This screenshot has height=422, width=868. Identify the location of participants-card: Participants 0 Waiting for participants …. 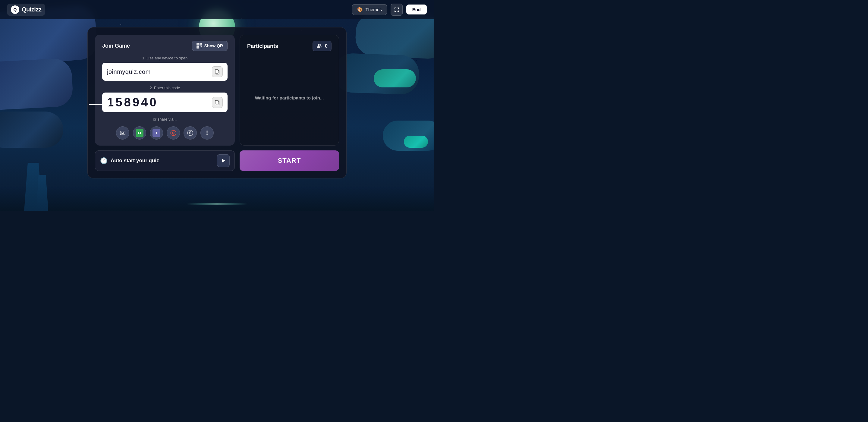
(289, 90).